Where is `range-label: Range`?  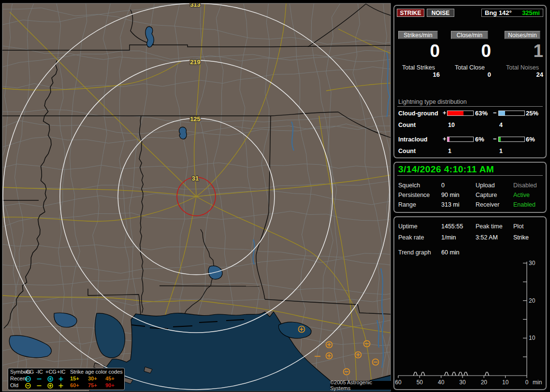
range-label: Range is located at coordinates (407, 205).